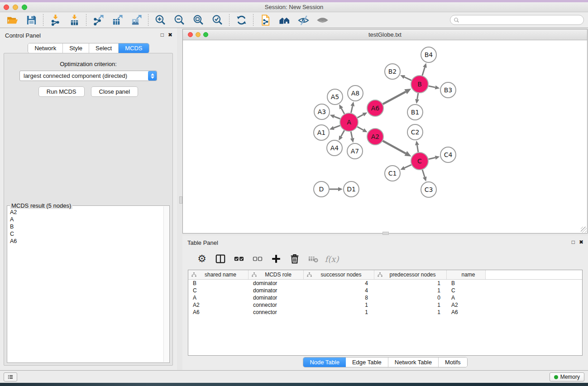 This screenshot has width=588, height=386. What do you see at coordinates (276, 275) in the screenshot?
I see `column-header-MCDS-role: MCDS role` at bounding box center [276, 275].